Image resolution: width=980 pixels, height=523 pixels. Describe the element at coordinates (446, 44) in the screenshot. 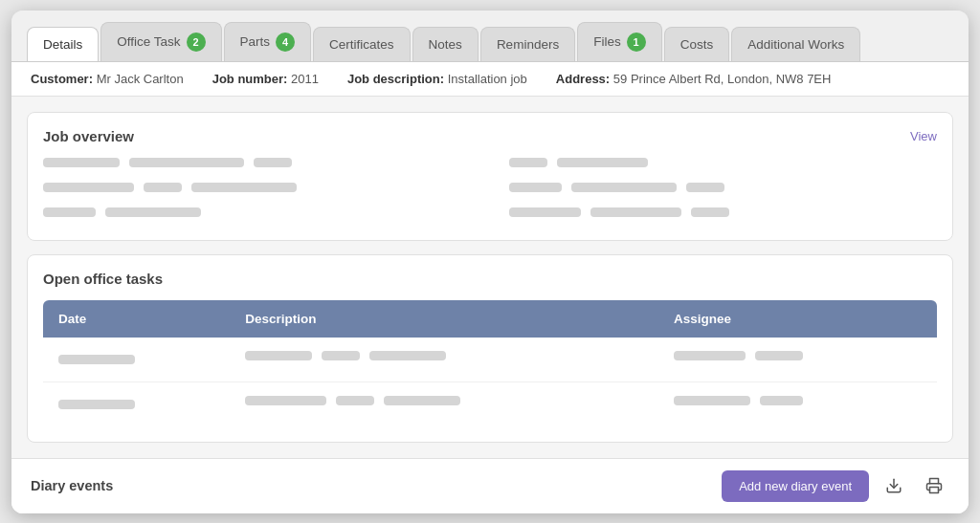

I see `tab-notes-label: Notes` at that location.